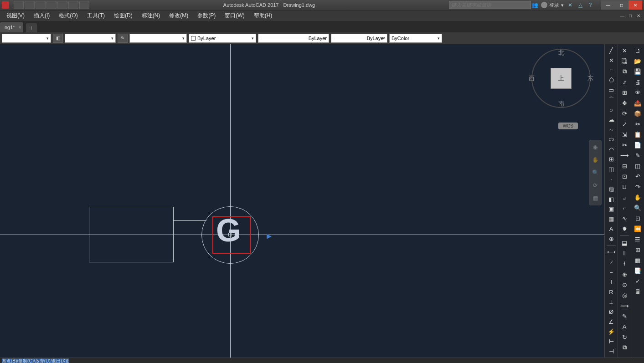 This screenshot has height=363, width=644. What do you see at coordinates (624, 124) in the screenshot?
I see `tool-scale: ⤢` at bounding box center [624, 124].